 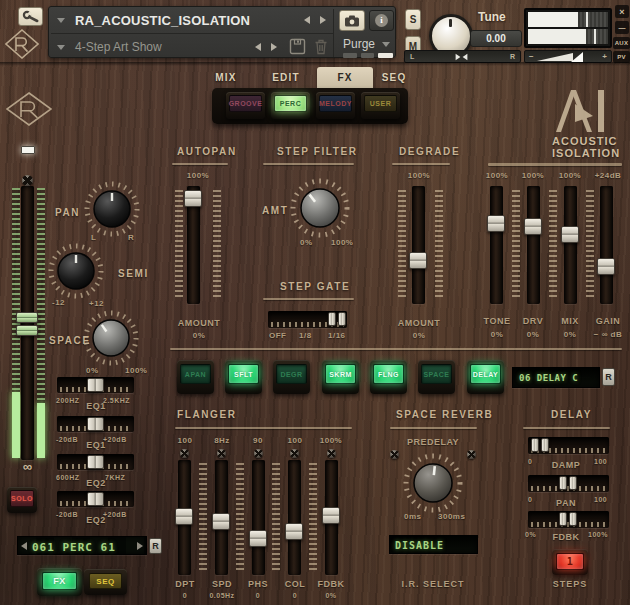 What do you see at coordinates (496, 38) in the screenshot?
I see `tune-value: 0.00` at bounding box center [496, 38].